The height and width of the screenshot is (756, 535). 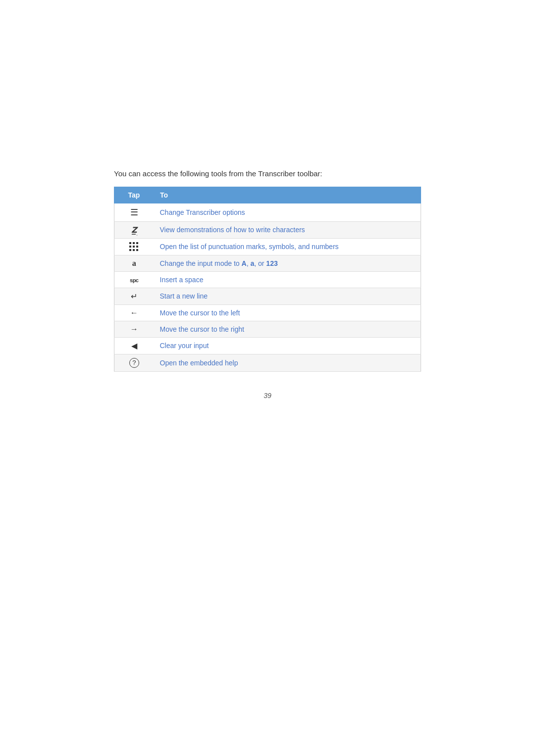 What do you see at coordinates (268, 396) in the screenshot?
I see `page-number: 39` at bounding box center [268, 396].